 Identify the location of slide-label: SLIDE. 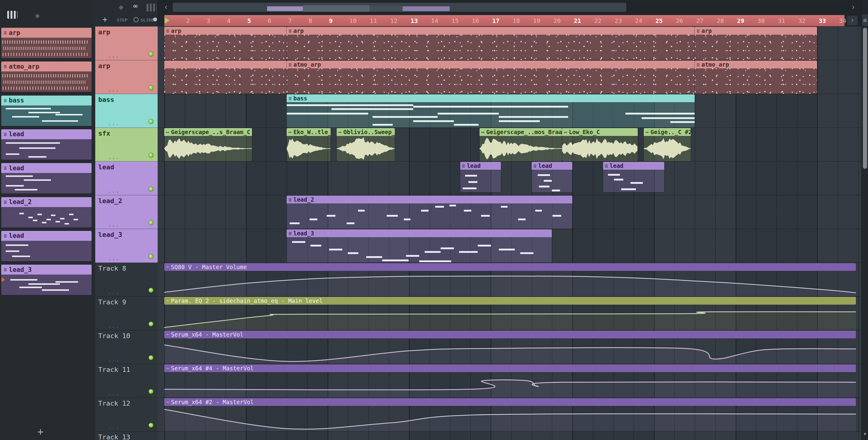
(148, 20).